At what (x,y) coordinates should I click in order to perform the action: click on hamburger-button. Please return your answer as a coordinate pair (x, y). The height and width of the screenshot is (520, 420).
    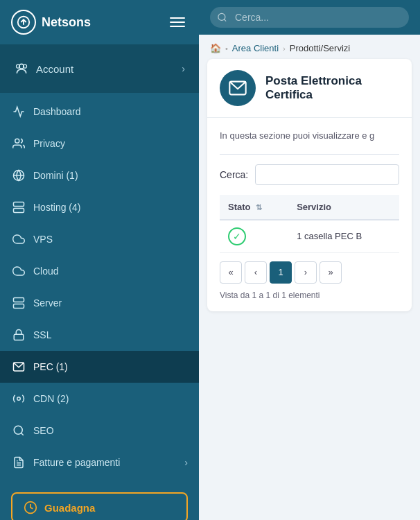
    Looking at the image, I should click on (177, 22).